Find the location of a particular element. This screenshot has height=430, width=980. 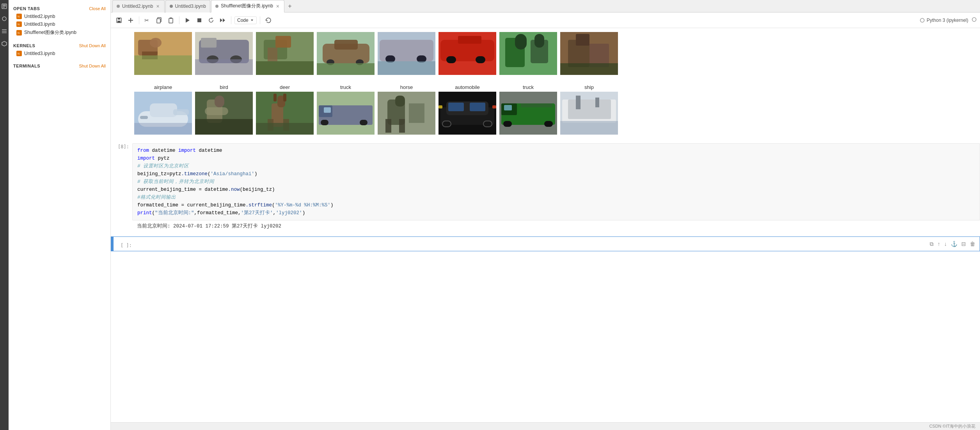

new-tab-button: + is located at coordinates (290, 6).